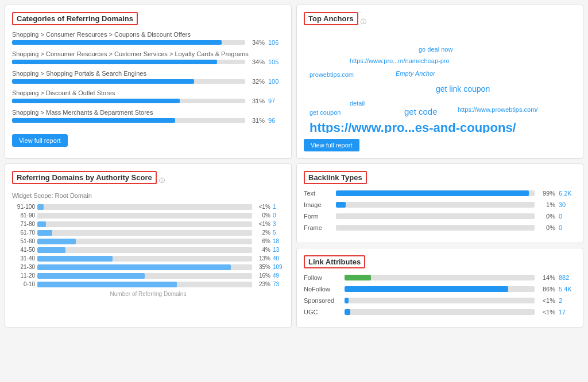 This screenshot has height=382, width=588. I want to click on authority-pct: 23%, so click(262, 284).